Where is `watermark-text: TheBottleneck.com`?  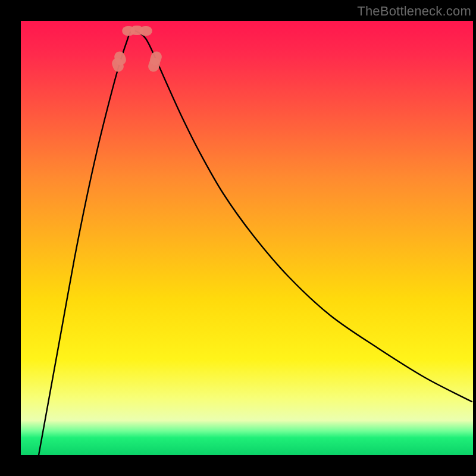
watermark-text: TheBottleneck.com is located at coordinates (414, 11).